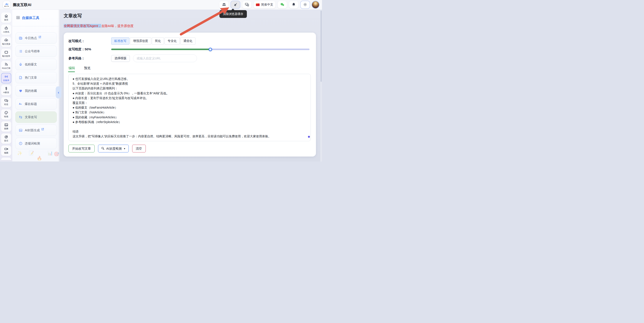 Image resolution: width=644 pixels, height=323 pixels. Describe the element at coordinates (118, 26) in the screenshot. I see `subtitle-rest: 去除AI味，提升原创度` at that location.